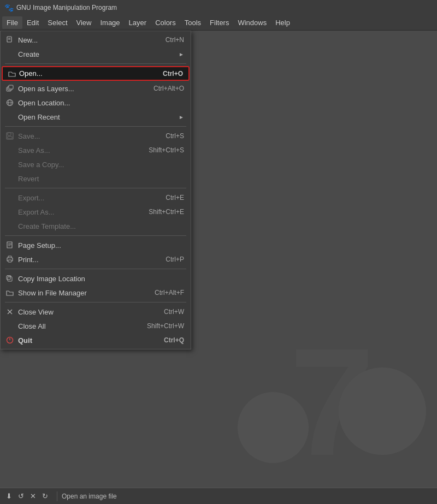  I want to click on export-as-label: Export As..., so click(78, 212).